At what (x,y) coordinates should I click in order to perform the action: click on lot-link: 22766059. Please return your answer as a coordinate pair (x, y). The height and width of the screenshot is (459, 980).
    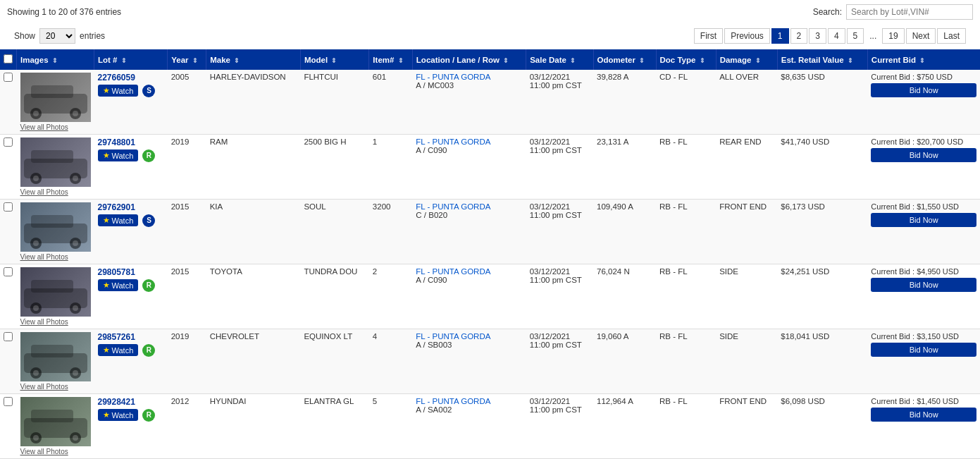
    Looking at the image, I should click on (117, 78).